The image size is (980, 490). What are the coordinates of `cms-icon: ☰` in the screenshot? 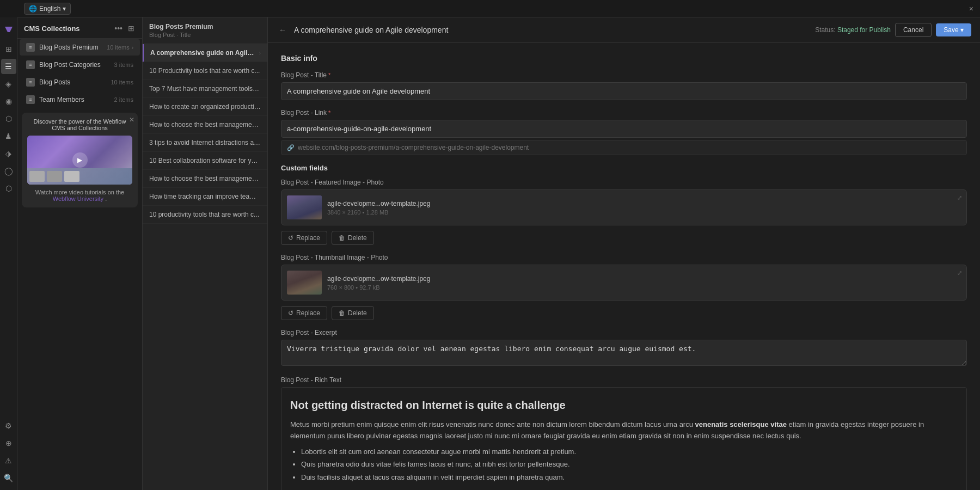 It's located at (9, 66).